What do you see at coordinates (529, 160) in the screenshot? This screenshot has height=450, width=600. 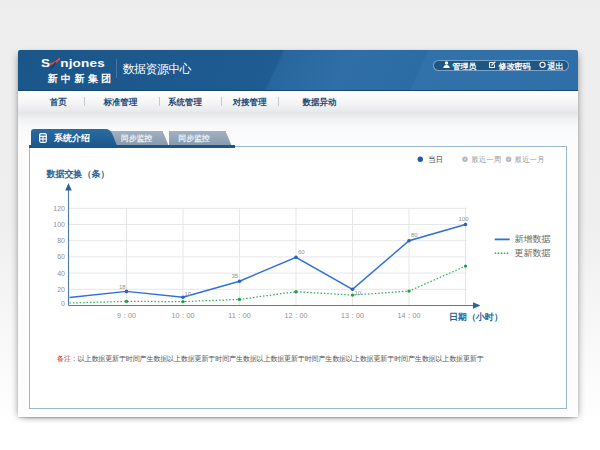 I see `svg-text: 最近一月` at bounding box center [529, 160].